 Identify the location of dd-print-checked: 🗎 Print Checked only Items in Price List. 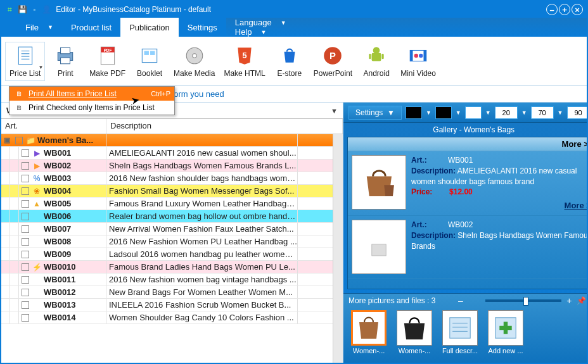
(92, 108).